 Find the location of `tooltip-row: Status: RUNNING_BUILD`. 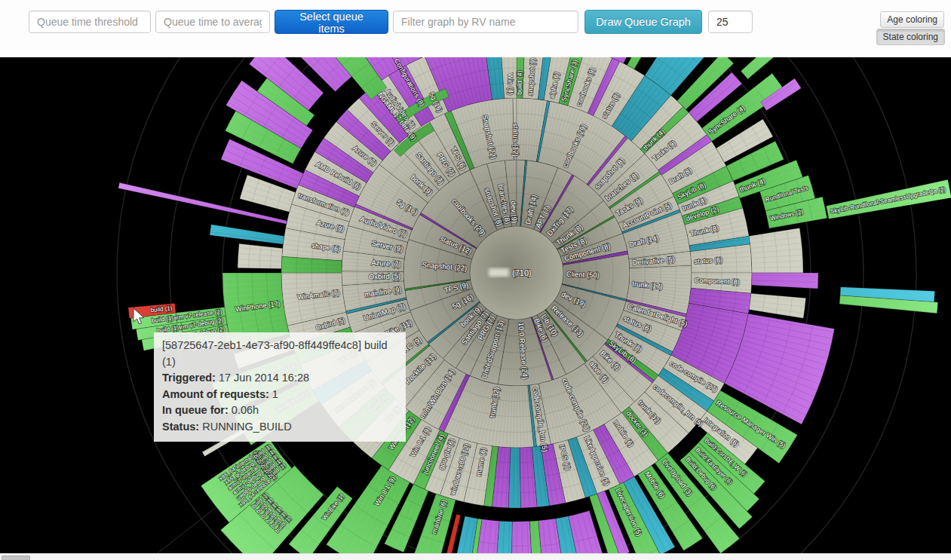

tooltip-row: Status: RUNNING_BUILD is located at coordinates (280, 427).